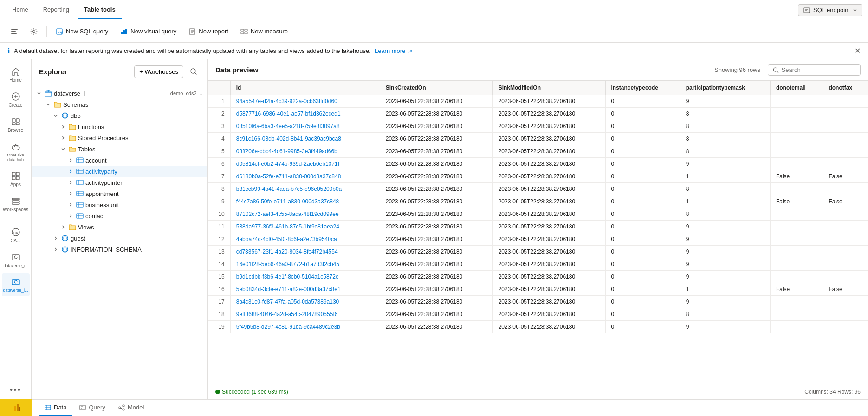  Describe the element at coordinates (120, 149) in the screenshot. I see `tree-tables: Tables` at that location.